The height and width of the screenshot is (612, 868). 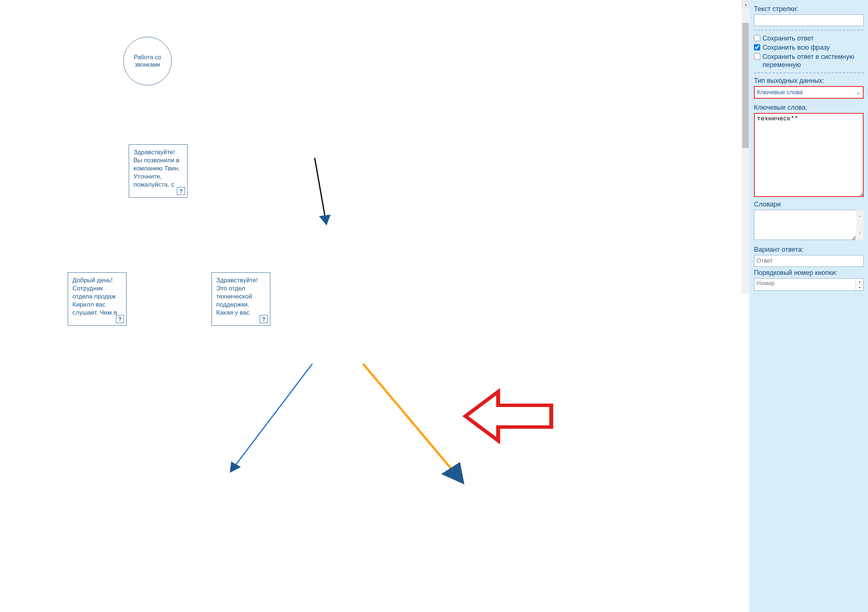 What do you see at coordinates (237, 297) in the screenshot?
I see `support-node-text: Здравствуйте! Это отдел технической подд…` at bounding box center [237, 297].